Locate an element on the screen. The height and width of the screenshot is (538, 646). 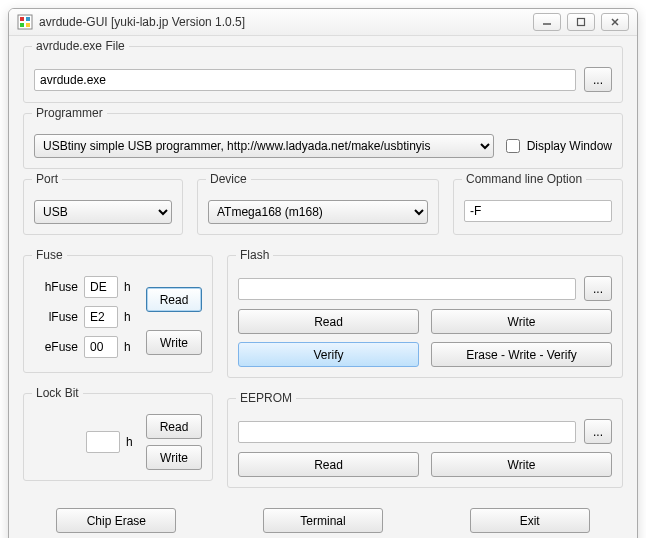
minimize-button is located at coordinates (547, 22).